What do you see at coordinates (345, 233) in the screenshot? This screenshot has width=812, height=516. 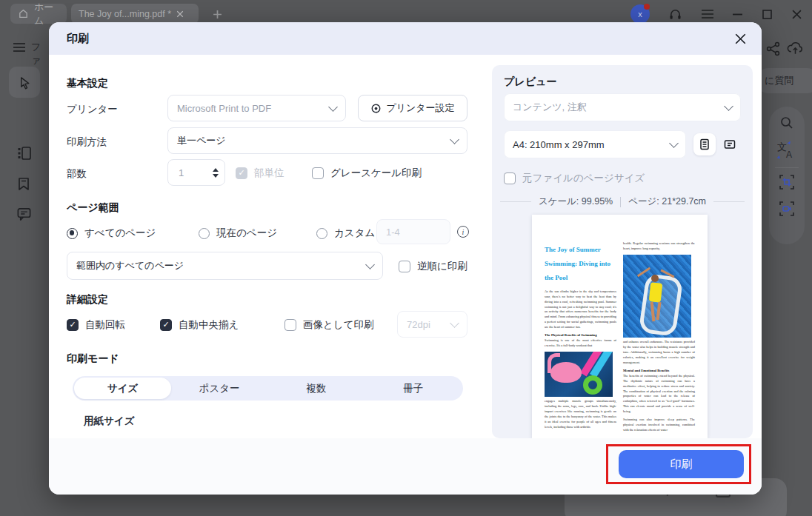 I see `custom-radio-row: カスタム` at bounding box center [345, 233].